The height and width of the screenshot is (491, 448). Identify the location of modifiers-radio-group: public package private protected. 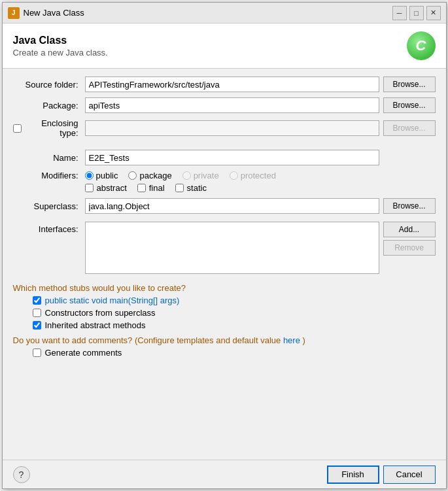
(181, 175).